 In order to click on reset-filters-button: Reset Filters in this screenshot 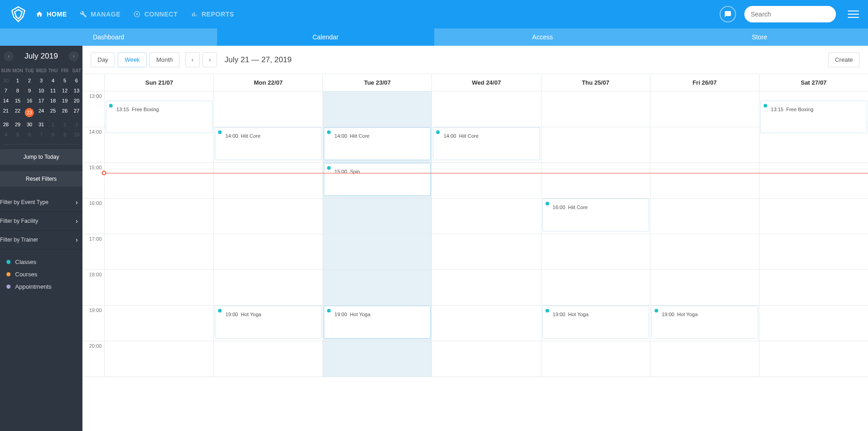, I will do `click(41, 179)`.